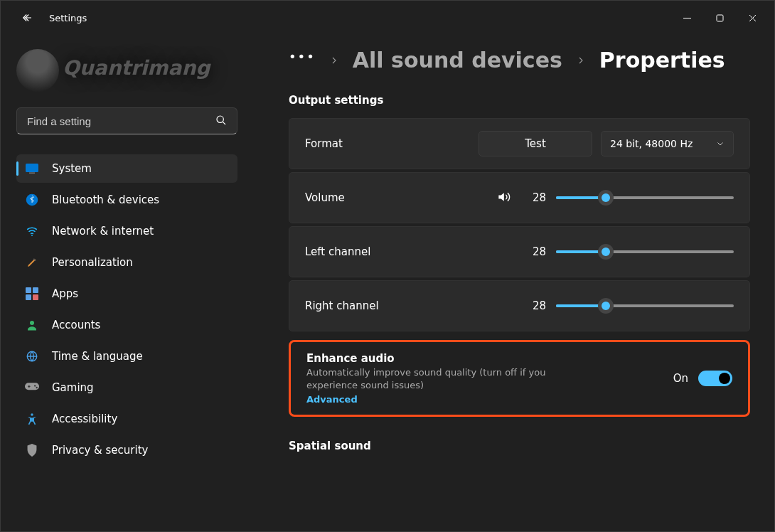 This screenshot has width=775, height=532. What do you see at coordinates (38, 70) in the screenshot?
I see `avatar` at bounding box center [38, 70].